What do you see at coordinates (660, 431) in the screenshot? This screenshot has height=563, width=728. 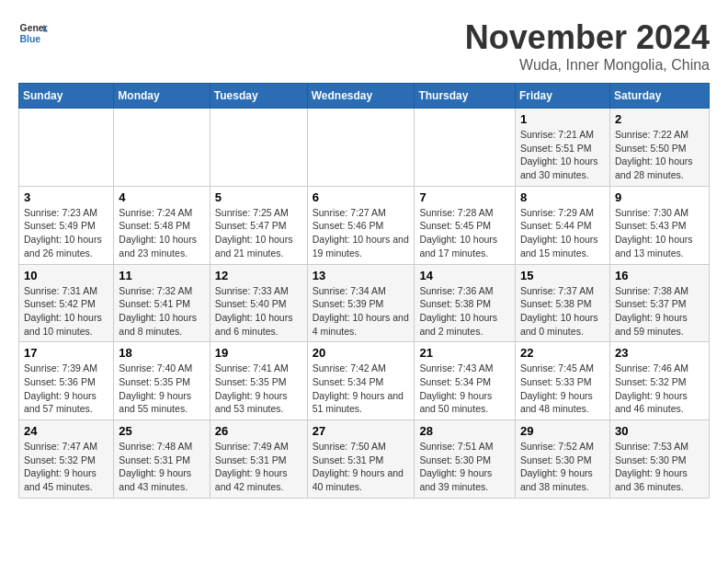 I see `day-number: 30` at bounding box center [660, 431].